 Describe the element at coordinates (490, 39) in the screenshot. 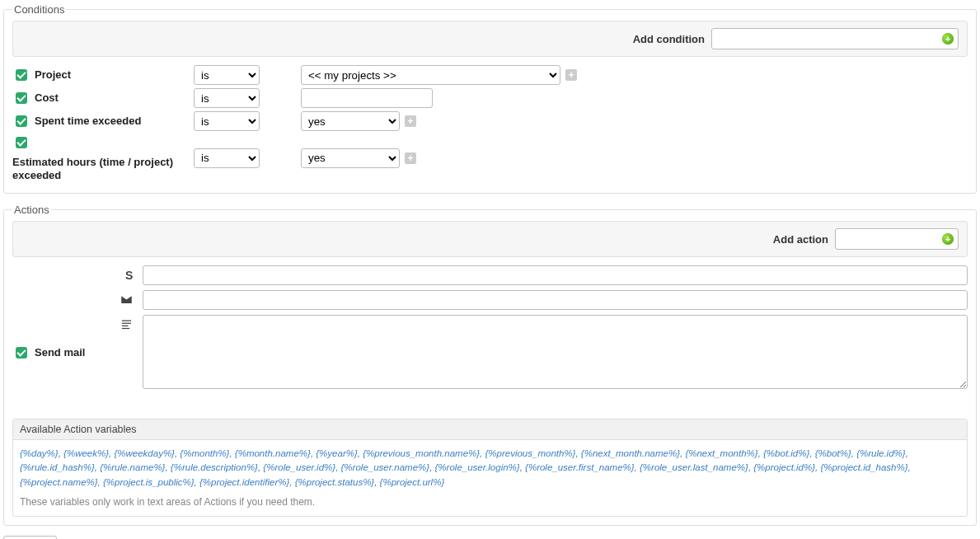

I see `add-condition-bar: Add condition +` at that location.